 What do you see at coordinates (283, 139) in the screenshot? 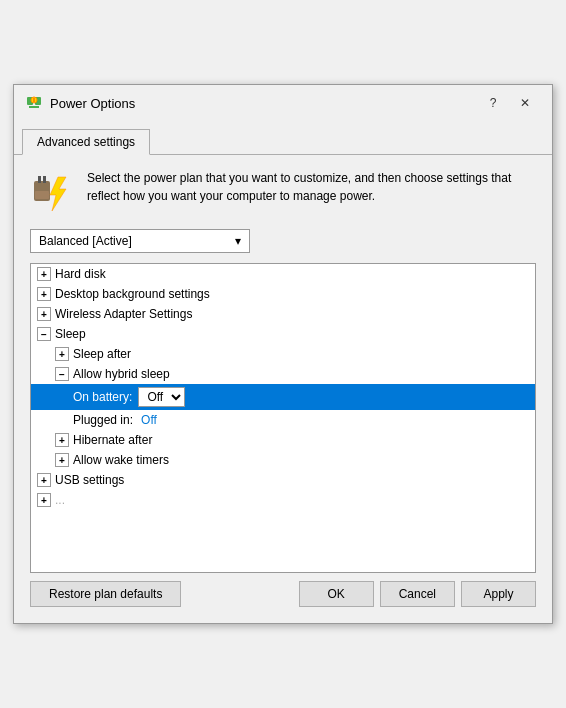
I see `tab-bar: Advanced settings` at bounding box center [283, 139].